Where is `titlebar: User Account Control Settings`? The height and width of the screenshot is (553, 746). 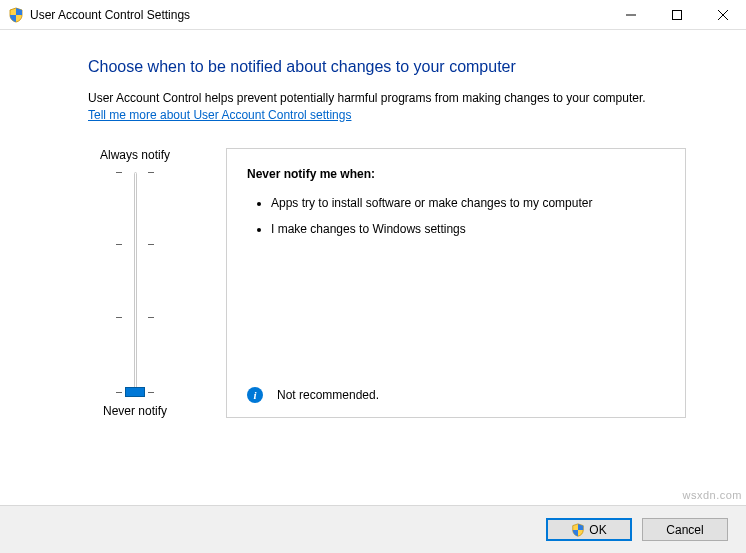 titlebar: User Account Control Settings is located at coordinates (373, 15).